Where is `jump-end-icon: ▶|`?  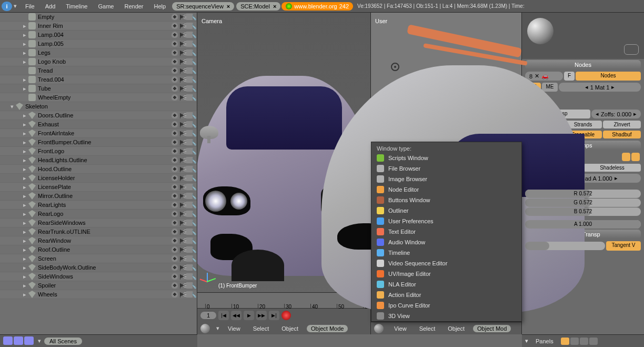 jump-end-icon: ▶| is located at coordinates (274, 315).